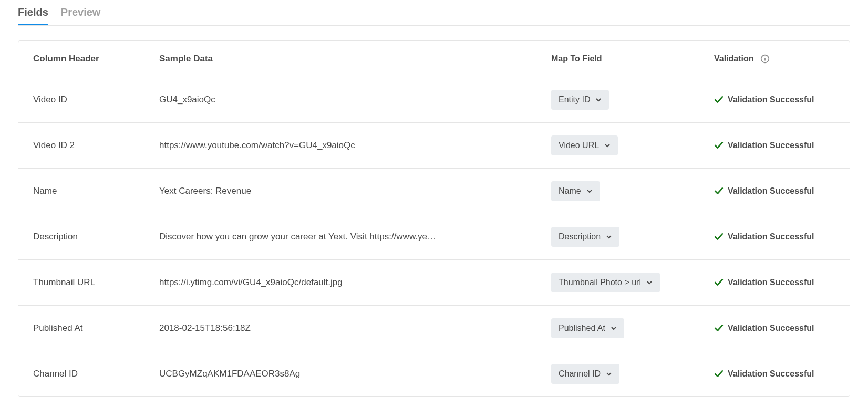  I want to click on cell-sample: GU4_x9aioQc, so click(355, 100).